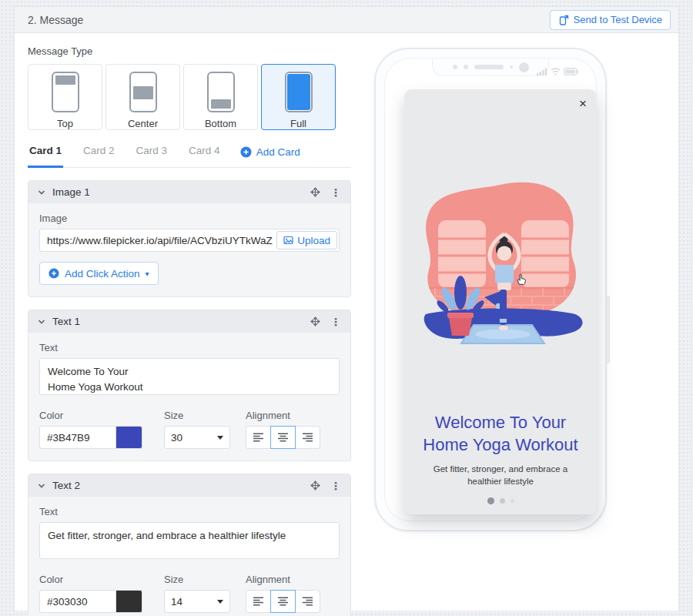 The height and width of the screenshot is (616, 693). What do you see at coordinates (197, 437) in the screenshot?
I see `text1-size-select: 30` at bounding box center [197, 437].